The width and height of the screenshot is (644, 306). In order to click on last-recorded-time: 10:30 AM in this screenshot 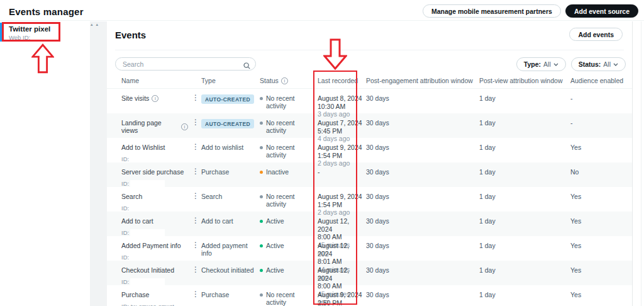, I will do `click(340, 107)`.